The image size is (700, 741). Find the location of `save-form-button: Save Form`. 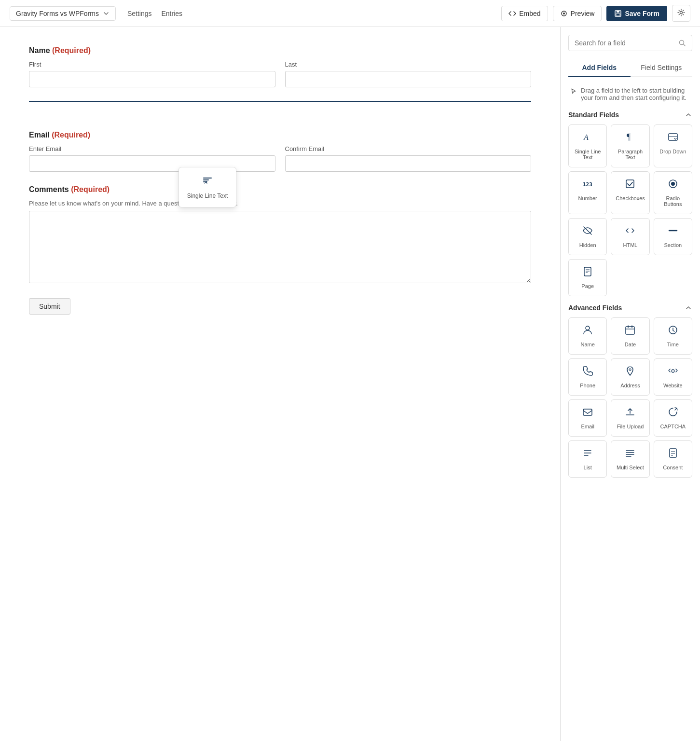

save-form-button: Save Form is located at coordinates (637, 14).